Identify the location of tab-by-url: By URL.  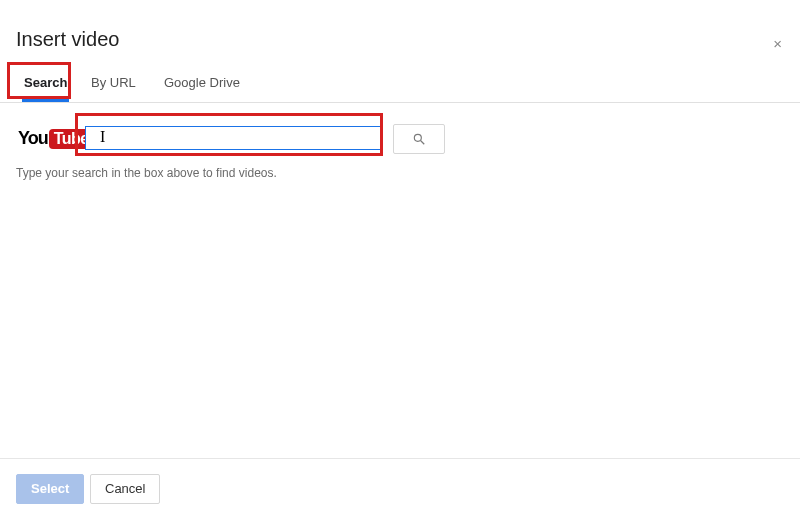
(114, 83).